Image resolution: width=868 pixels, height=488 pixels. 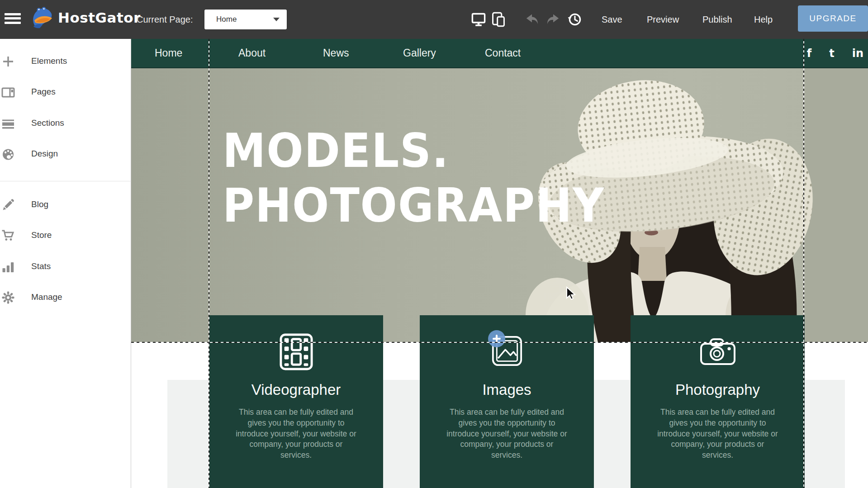 What do you see at coordinates (663, 19) in the screenshot?
I see `preview-button: Preview` at bounding box center [663, 19].